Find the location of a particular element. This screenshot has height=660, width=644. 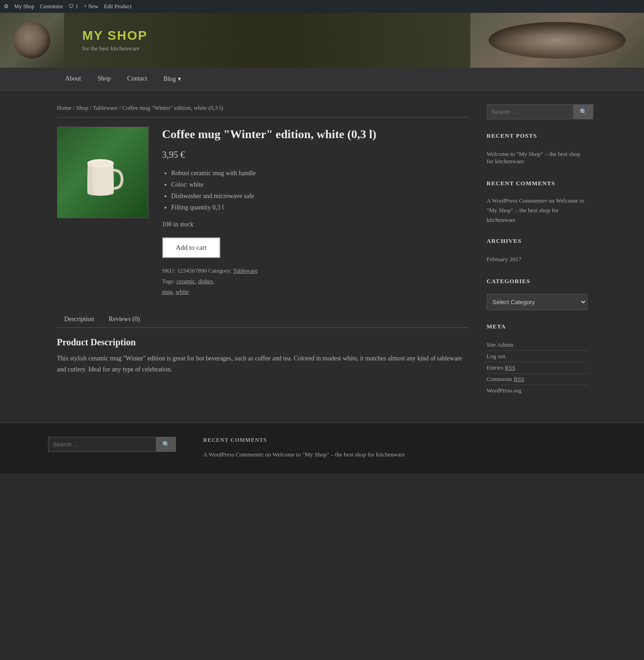

nav-link-contact: Contact is located at coordinates (137, 79).